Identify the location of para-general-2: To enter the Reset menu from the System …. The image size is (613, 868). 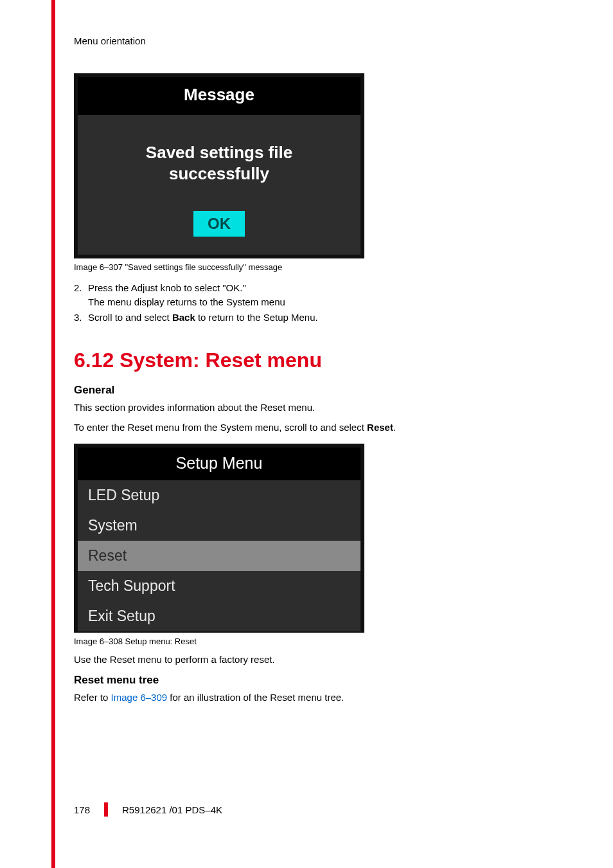
(321, 428).